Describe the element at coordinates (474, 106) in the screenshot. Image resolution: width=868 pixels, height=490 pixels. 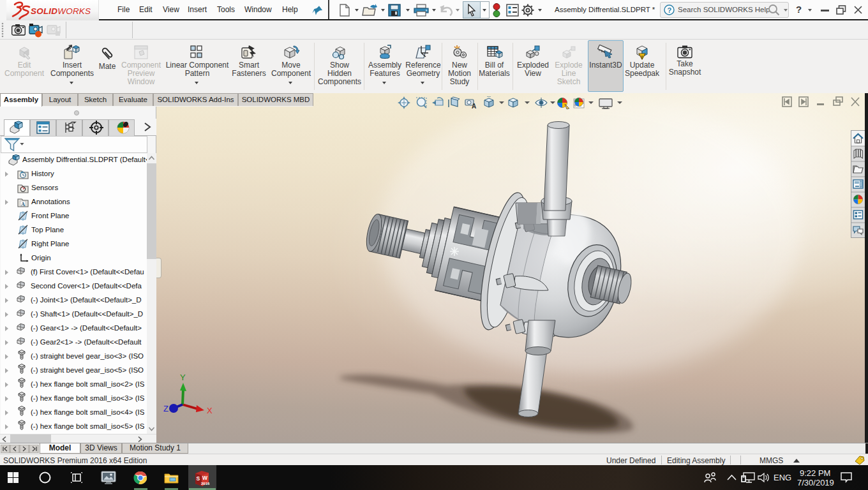
I see `svg-text: A` at that location.